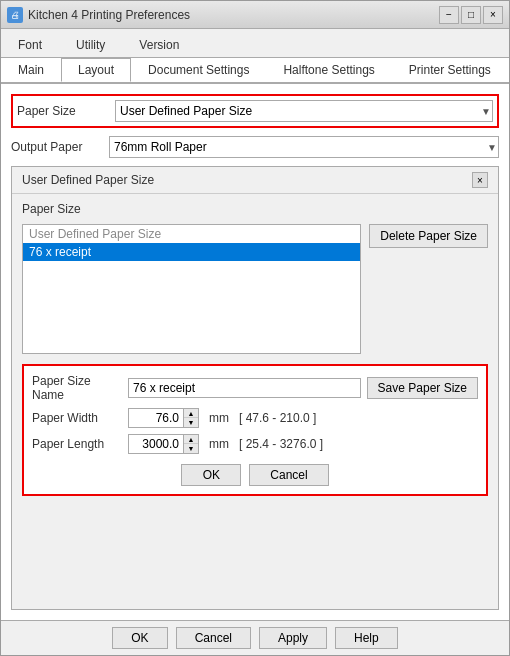  Describe the element at coordinates (192, 234) in the screenshot. I see `list-item-header: User Defined Paper Size` at that location.